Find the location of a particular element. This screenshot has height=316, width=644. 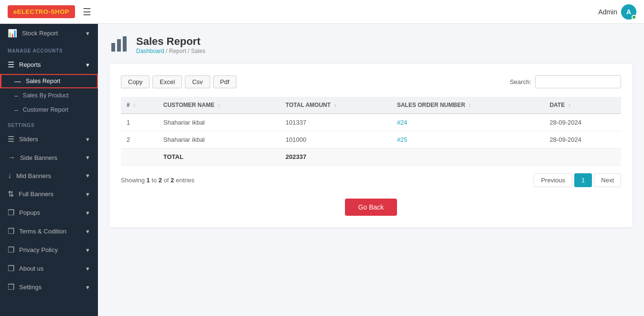

search-label: Search: is located at coordinates (521, 82).